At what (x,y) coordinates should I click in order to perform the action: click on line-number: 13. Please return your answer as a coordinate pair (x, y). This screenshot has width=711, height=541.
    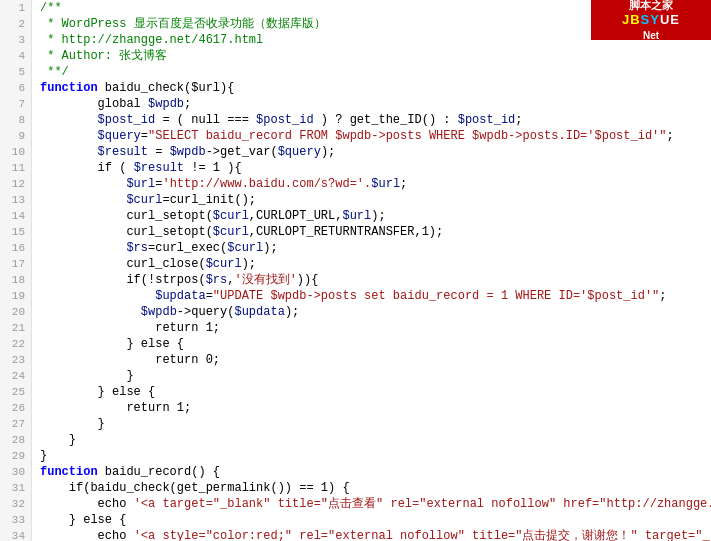
    Looking at the image, I should click on (16, 200).